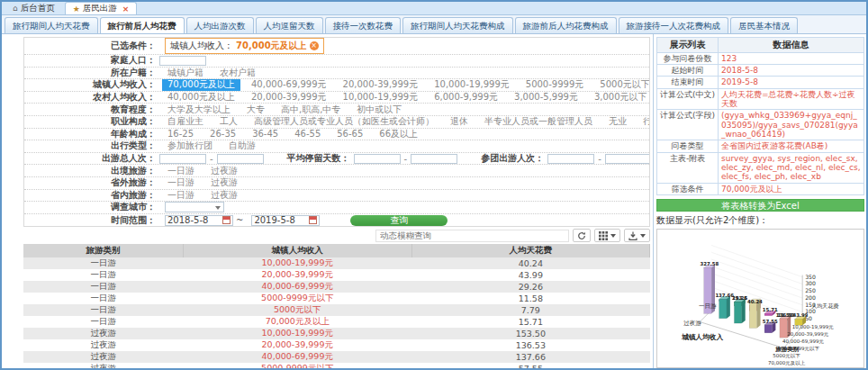  Describe the element at coordinates (761, 70) in the screenshot. I see `info-row: 起始时间2018-5-8` at that location.